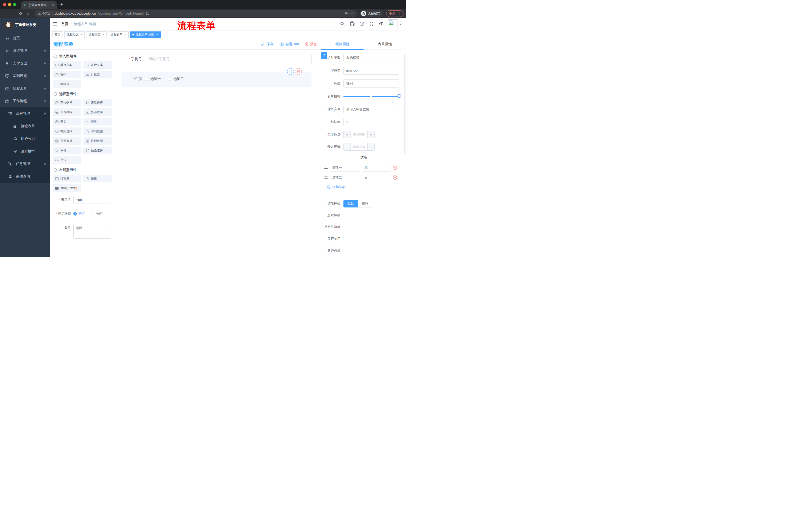  Describe the element at coordinates (343, 44) in the screenshot. I see `tab-component-props: 组件属性` at that location.